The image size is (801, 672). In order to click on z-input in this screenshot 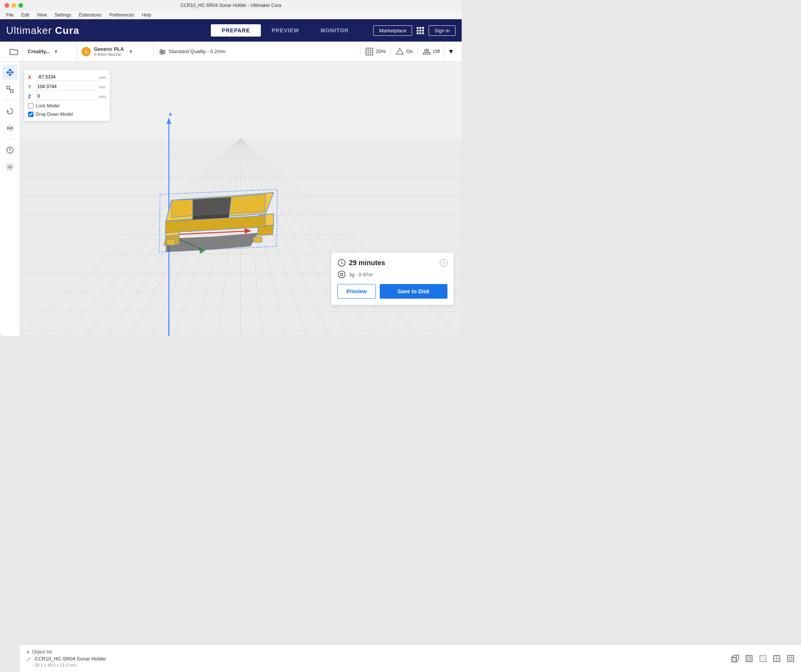, I will do `click(66, 96)`.